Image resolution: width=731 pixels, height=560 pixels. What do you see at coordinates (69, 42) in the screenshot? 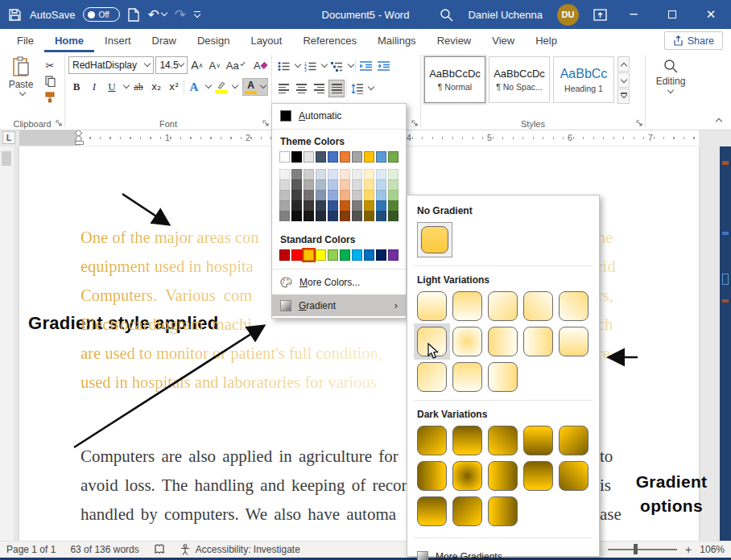
I see `tab-home: Home` at bounding box center [69, 42].